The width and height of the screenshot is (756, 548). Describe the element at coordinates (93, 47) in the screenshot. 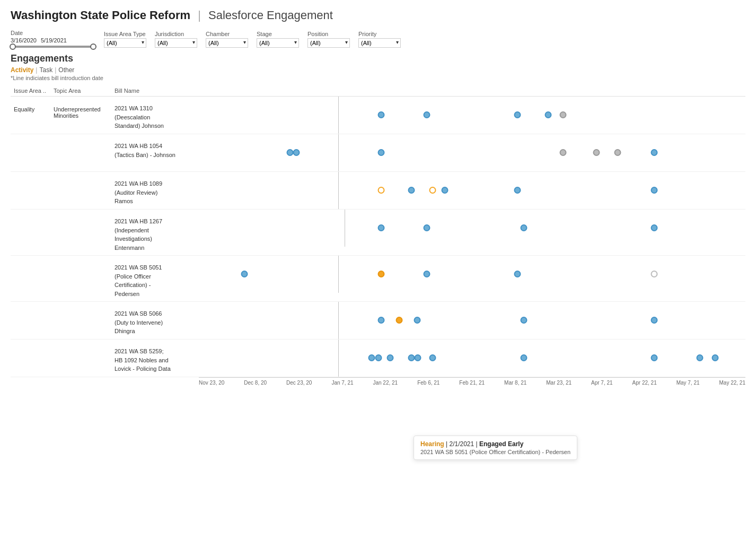

I see `slider-thumb-right` at that location.